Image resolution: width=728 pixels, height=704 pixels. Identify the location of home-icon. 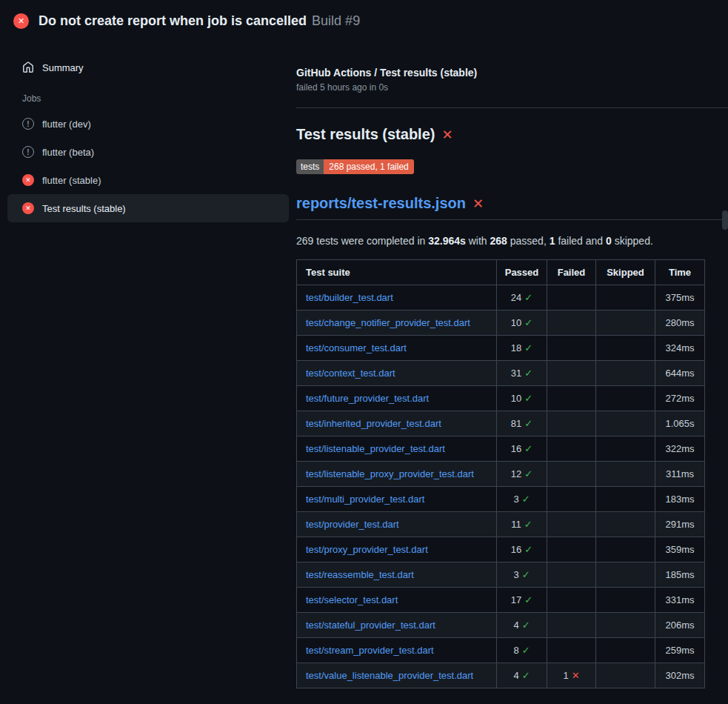
(28, 67).